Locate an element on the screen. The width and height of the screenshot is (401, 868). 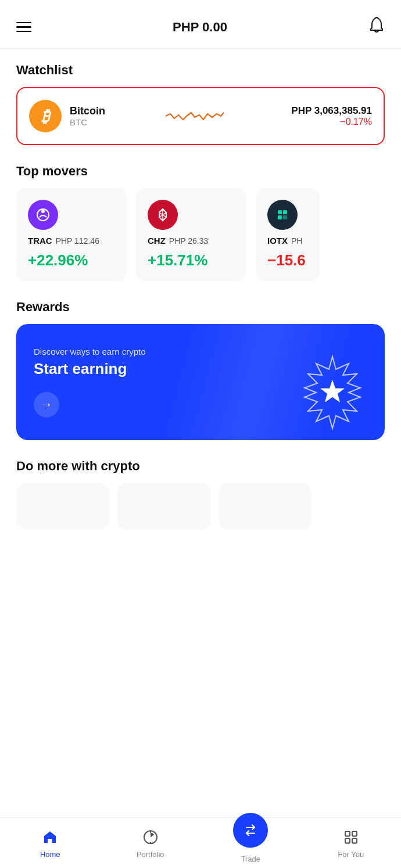
iotx-info: IOTX PH is located at coordinates (288, 240).